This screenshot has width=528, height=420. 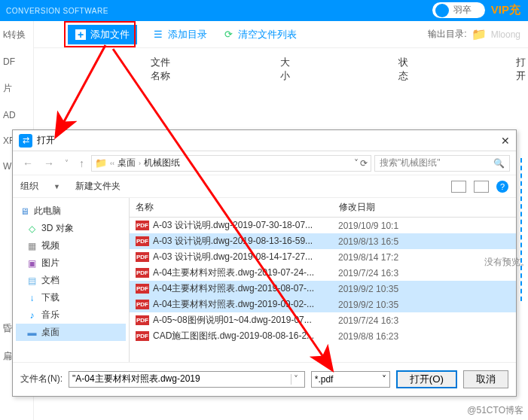 I want to click on tree-3d-objects: ◇3D 对象, so click(x=71, y=229).